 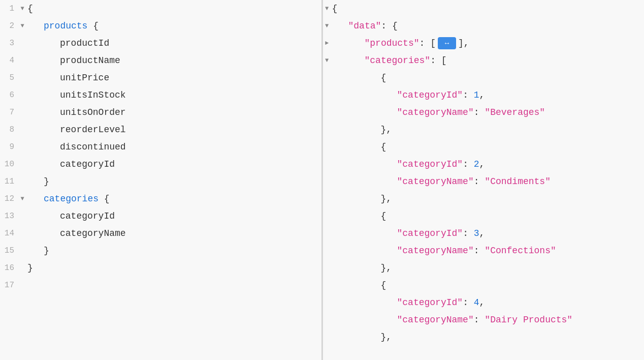 I want to click on line-number: 7, so click(x=9, y=112).